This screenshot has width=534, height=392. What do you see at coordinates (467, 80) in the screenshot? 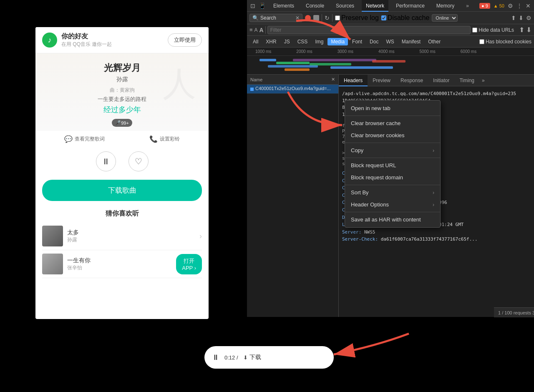
I see `panel-tab-timing: Timing` at bounding box center [467, 80].